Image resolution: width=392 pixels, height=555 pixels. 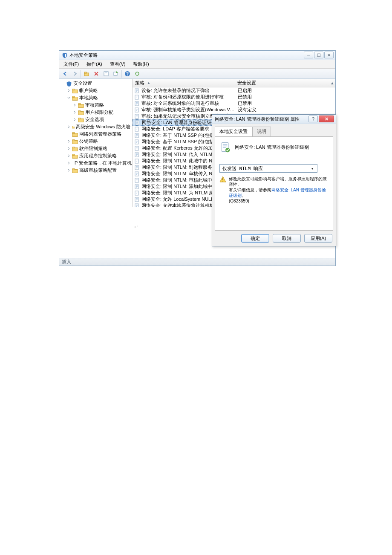 I want to click on tree-item: 本地策略, so click(x=95, y=98).